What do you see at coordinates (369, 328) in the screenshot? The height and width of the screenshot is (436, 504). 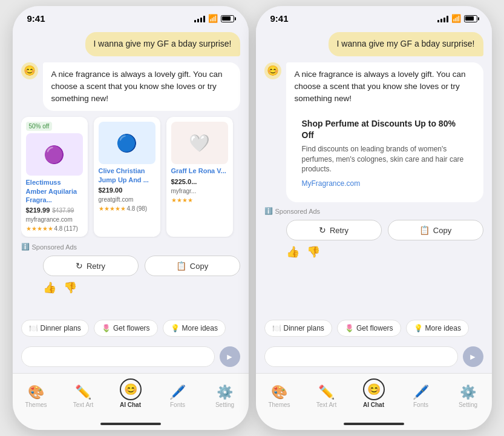 I see `suggestion-flowers-right: 🌷 Get flowers` at bounding box center [369, 328].